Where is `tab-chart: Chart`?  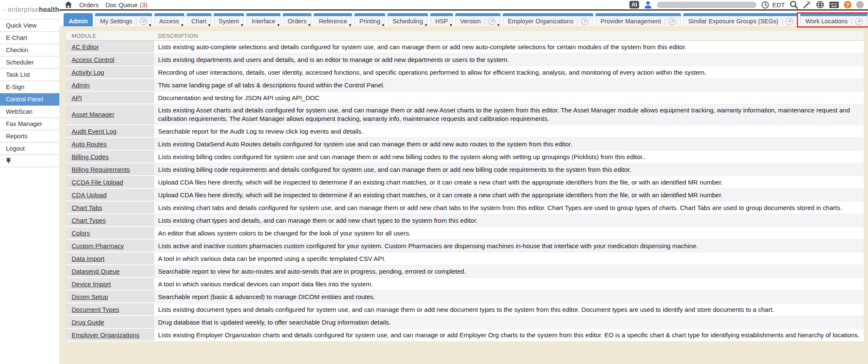 tab-chart: Chart is located at coordinates (199, 20).